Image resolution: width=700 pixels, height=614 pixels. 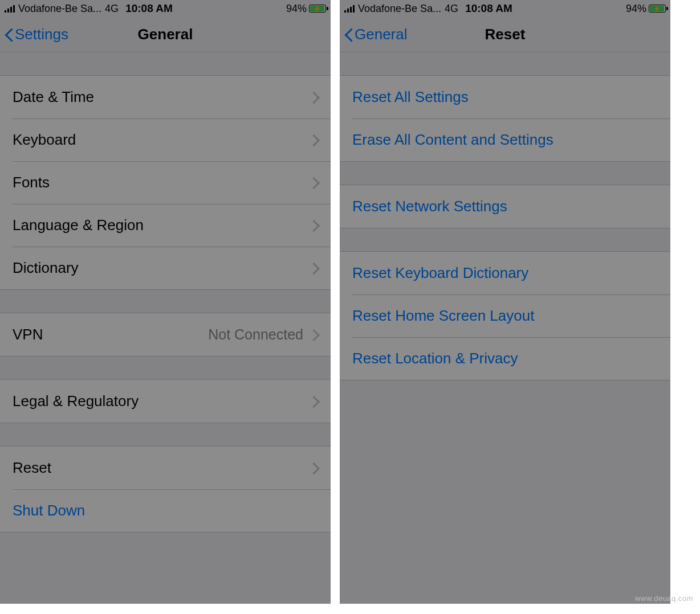 What do you see at coordinates (505, 316) in the screenshot?
I see `row-group: Reset Keyboard DictionaryReset Home Scre…` at bounding box center [505, 316].